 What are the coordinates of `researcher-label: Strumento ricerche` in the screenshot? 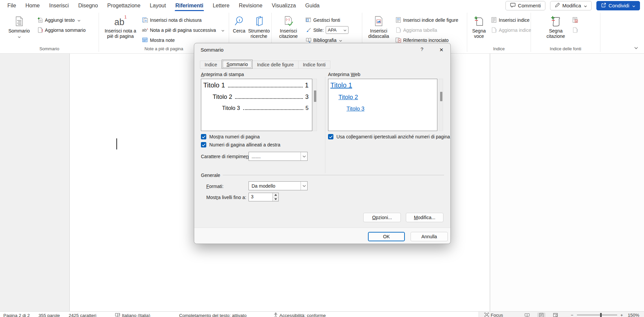 It's located at (259, 34).